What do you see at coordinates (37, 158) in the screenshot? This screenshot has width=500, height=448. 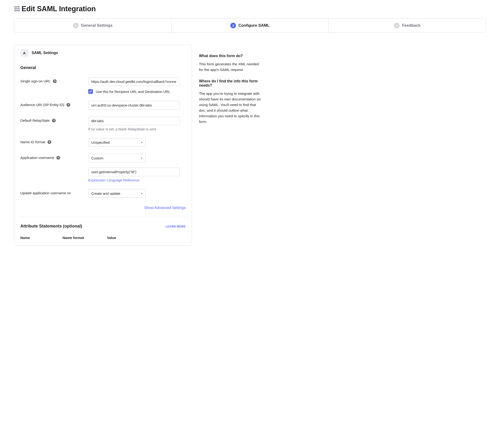 I see `app-username-label: Application username` at bounding box center [37, 158].